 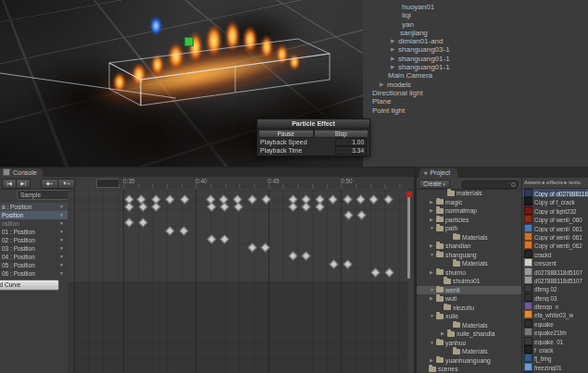 What do you see at coordinates (469, 193) in the screenshot?
I see `tree-item: materials` at bounding box center [469, 193].